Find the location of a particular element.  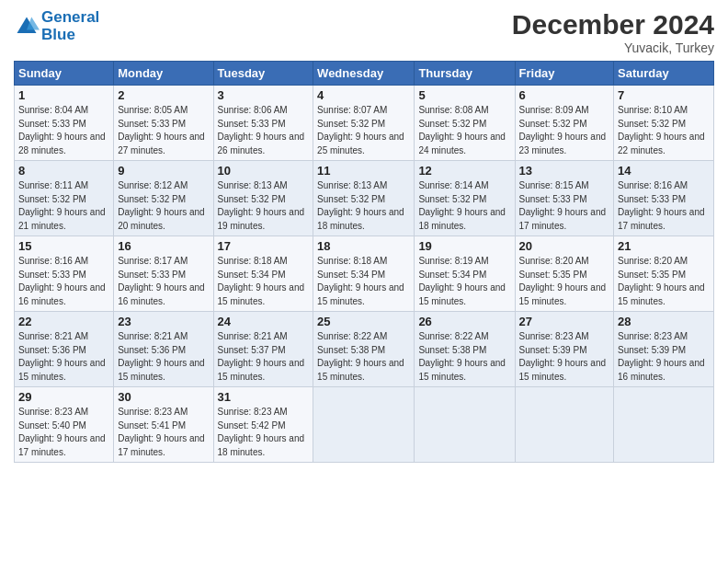

logo: General Blue is located at coordinates (57, 26).